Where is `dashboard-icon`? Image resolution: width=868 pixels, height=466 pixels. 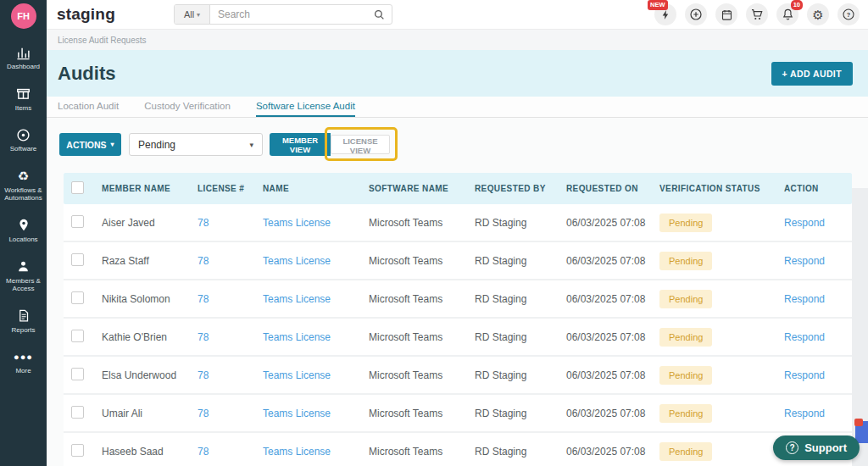 dashboard-icon is located at coordinates (24, 53).